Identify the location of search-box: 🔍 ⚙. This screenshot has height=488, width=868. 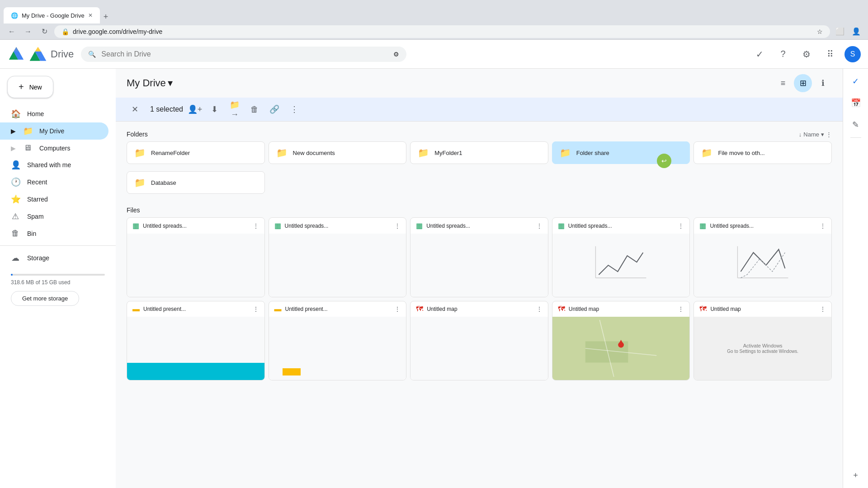
(244, 54).